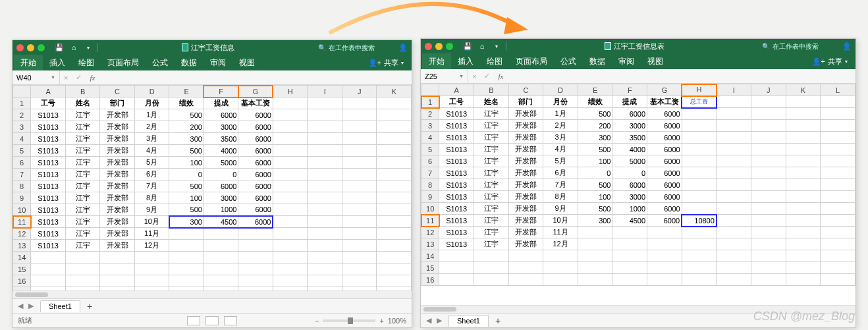 Image resolution: width=868 pixels, height=330 pixels. What do you see at coordinates (482, 46) in the screenshot?
I see `home-icon: ⌂` at bounding box center [482, 46].